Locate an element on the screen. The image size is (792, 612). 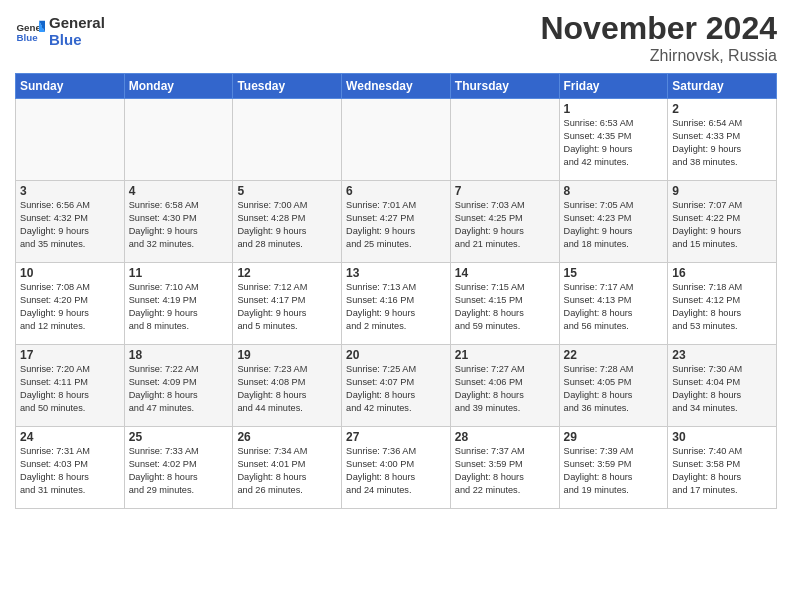
day-info: Sunrise: 6:54 AM Sunset: 4:33 PM Dayligh… is located at coordinates (722, 143).